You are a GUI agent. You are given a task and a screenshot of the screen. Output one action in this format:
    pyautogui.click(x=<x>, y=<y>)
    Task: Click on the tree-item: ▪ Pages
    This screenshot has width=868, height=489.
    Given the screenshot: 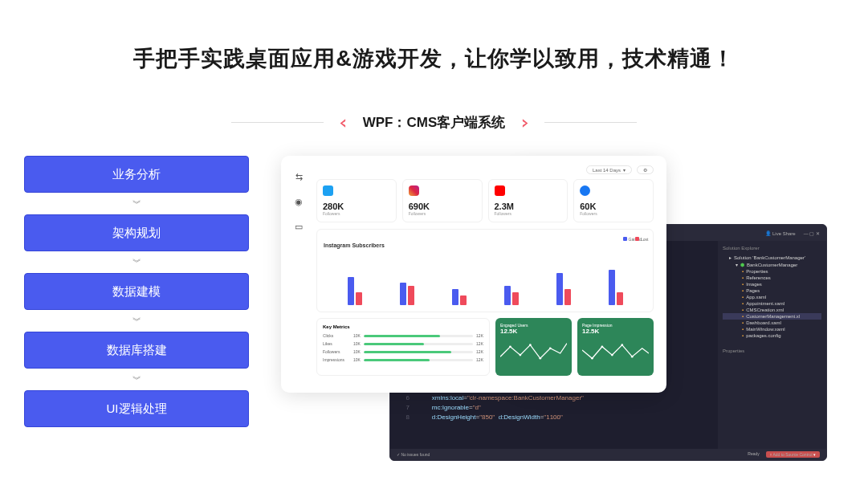 What is the action you would take?
    pyautogui.click(x=772, y=291)
    